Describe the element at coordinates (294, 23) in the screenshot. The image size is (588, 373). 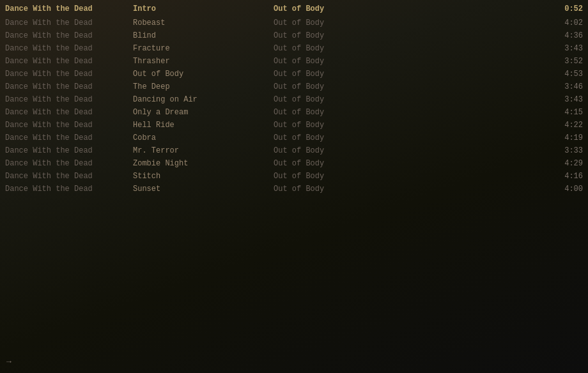
I see `table-row: Dance With the Dead Robeast Out of Body …` at that location.